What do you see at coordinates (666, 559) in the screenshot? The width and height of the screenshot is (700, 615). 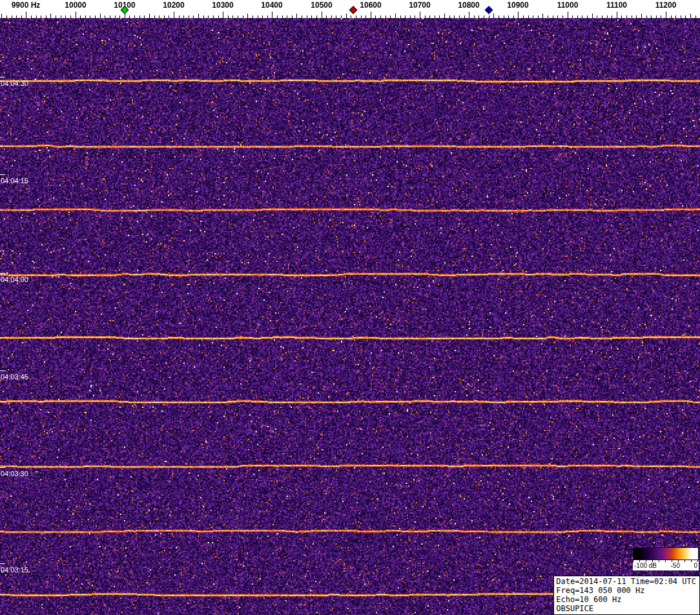 I see `intensity-legend: -100 dB -50 0` at bounding box center [666, 559].